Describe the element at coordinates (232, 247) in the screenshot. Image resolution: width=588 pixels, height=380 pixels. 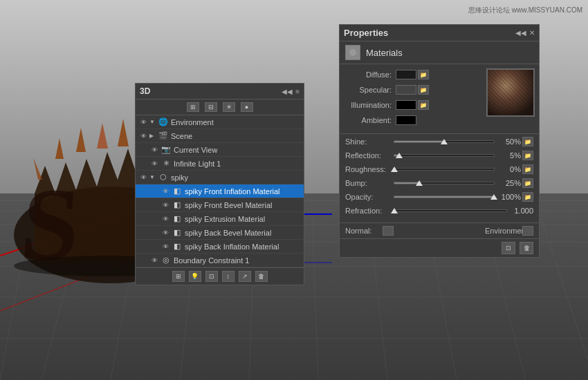
I see `layer-name-back-inflation: spiky Back Inflation Material` at that location.